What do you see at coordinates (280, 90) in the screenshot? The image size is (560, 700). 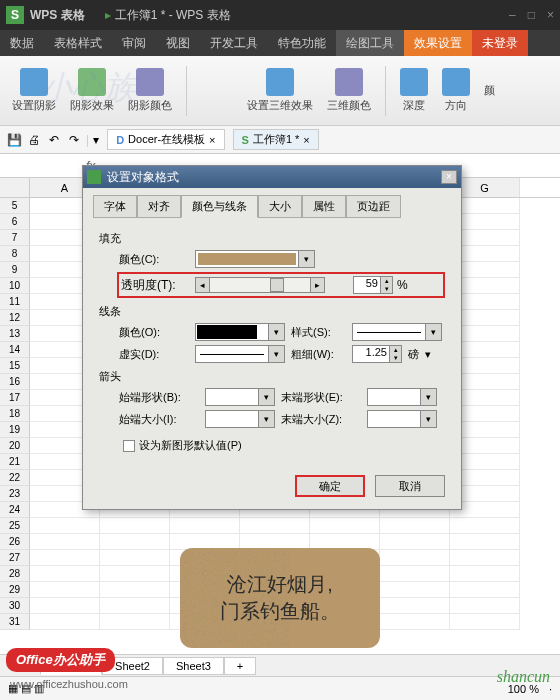 I see `ribbon-3d-set: 设置三维效果` at bounding box center [280, 90].